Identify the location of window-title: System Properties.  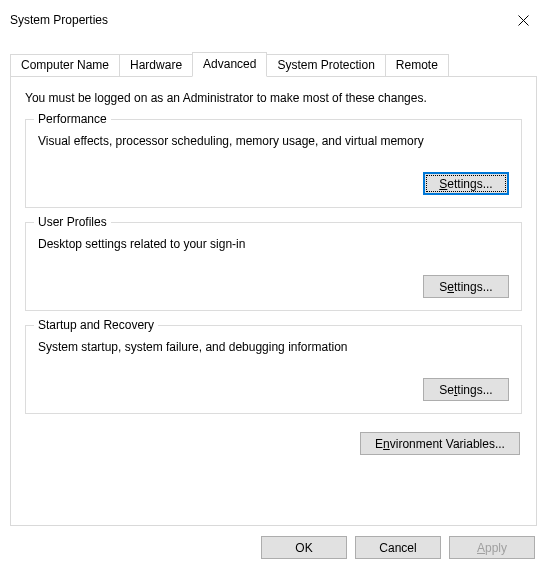
(59, 20).